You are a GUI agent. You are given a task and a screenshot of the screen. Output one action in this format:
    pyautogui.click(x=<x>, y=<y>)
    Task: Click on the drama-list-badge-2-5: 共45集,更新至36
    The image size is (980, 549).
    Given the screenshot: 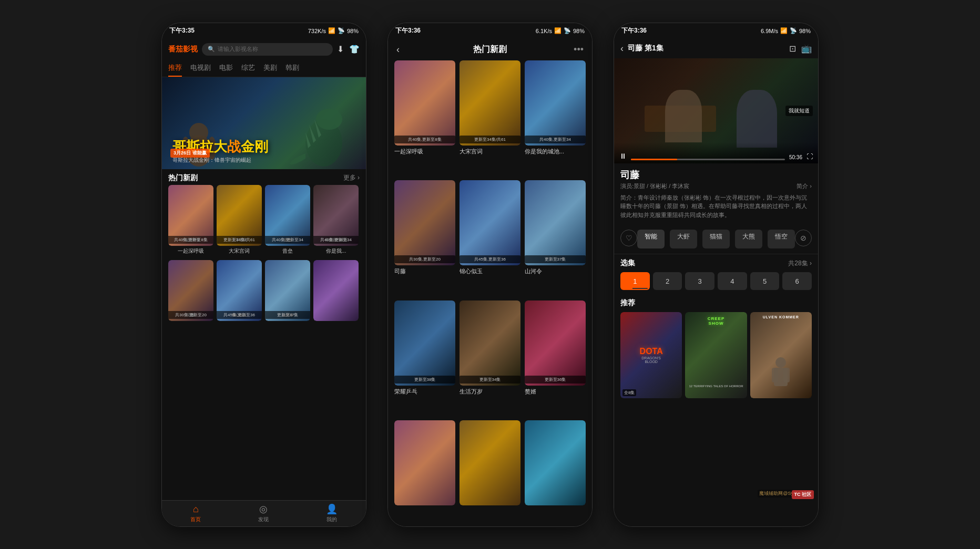 What is the action you would take?
    pyautogui.click(x=490, y=260)
    